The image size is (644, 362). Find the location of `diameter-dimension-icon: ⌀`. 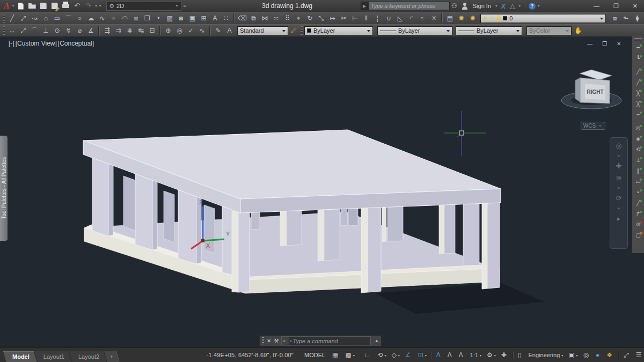

diameter-dimension-icon: ⌀ is located at coordinates (79, 31).